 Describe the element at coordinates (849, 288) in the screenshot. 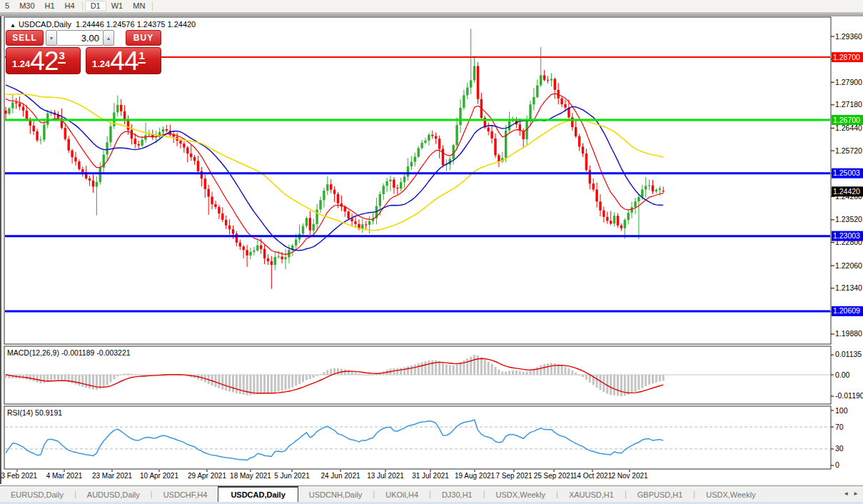

I see `svg-text: 1.21340` at that location.